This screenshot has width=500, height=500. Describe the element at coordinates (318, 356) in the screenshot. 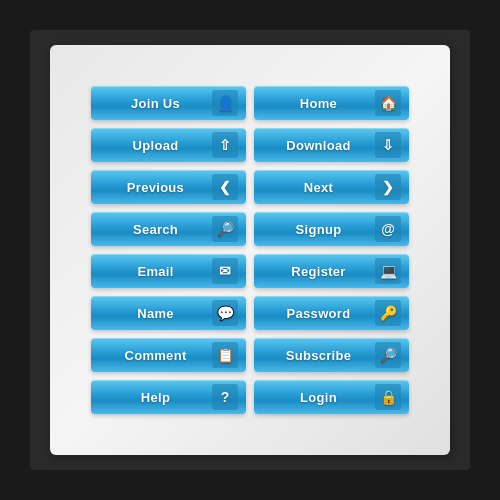

I see `subscribe-label: Subscribe` at that location.